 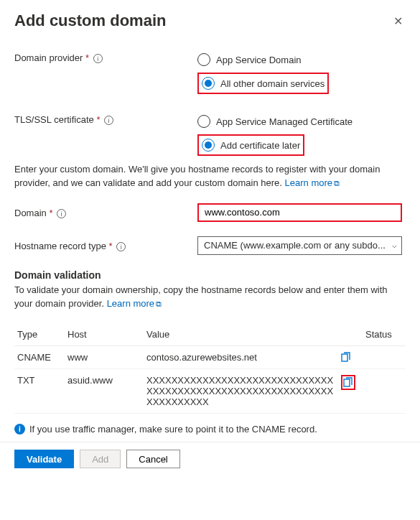 I want to click on radio-label: All other domain services, so click(x=273, y=83).